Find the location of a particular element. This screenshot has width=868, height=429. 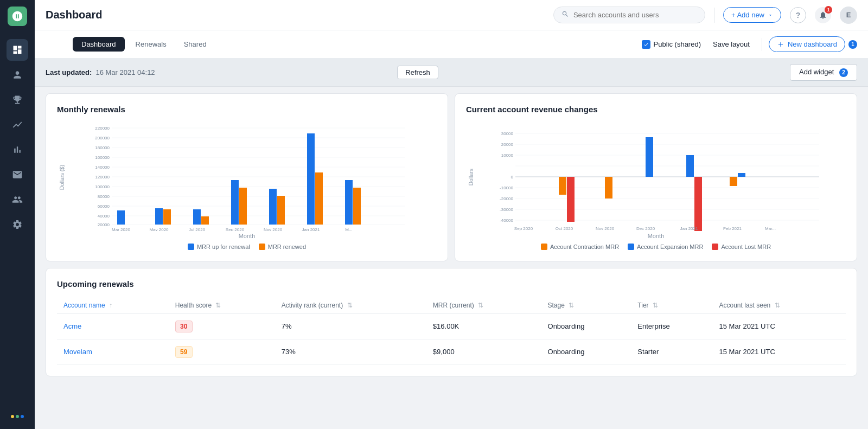

cell-account-1: Movelam is located at coordinates (113, 351).